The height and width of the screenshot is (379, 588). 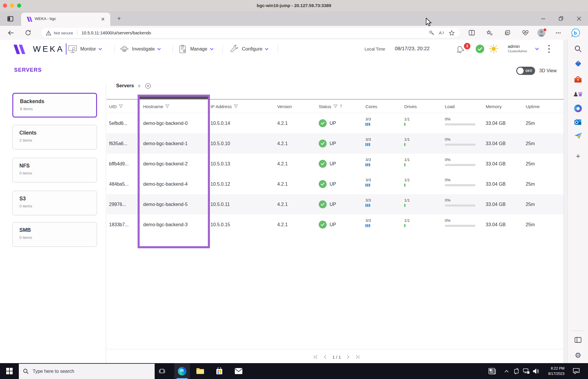 What do you see at coordinates (238, 371) in the screenshot?
I see `mail-icon` at bounding box center [238, 371].